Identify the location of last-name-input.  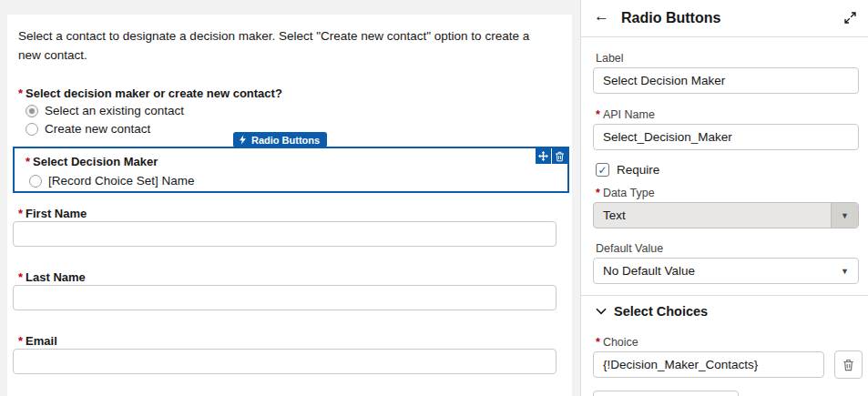
(284, 298).